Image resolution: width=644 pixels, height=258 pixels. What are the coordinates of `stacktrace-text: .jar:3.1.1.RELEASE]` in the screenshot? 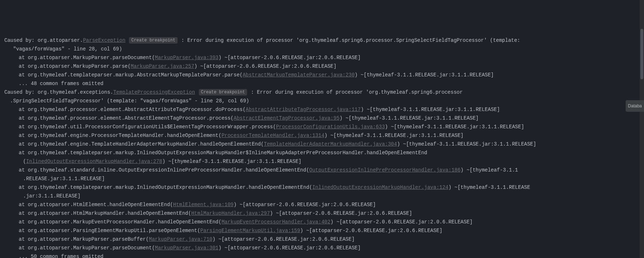 It's located at (52, 196).